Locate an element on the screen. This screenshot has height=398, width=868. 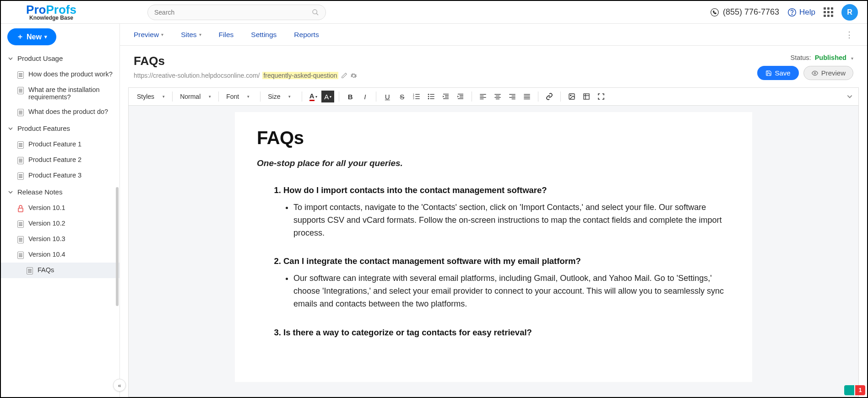
plus-icon: ＋ is located at coordinates (20, 37).